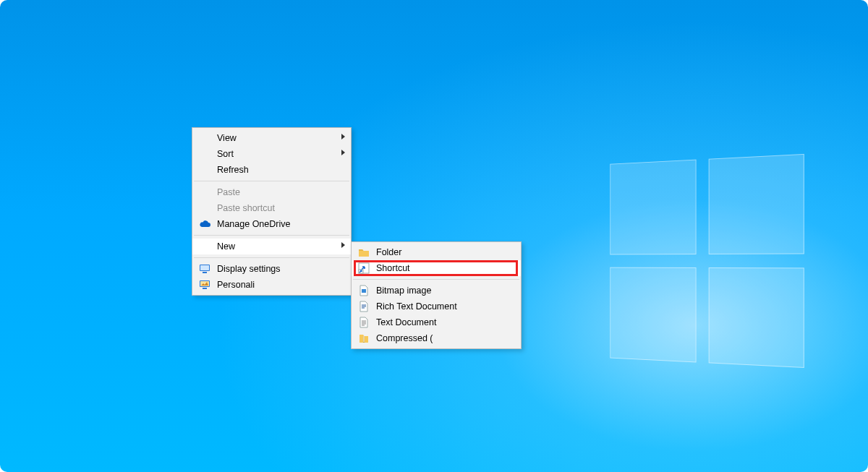 The image size is (868, 472). I want to click on menu-item-label: Refresh, so click(233, 170).